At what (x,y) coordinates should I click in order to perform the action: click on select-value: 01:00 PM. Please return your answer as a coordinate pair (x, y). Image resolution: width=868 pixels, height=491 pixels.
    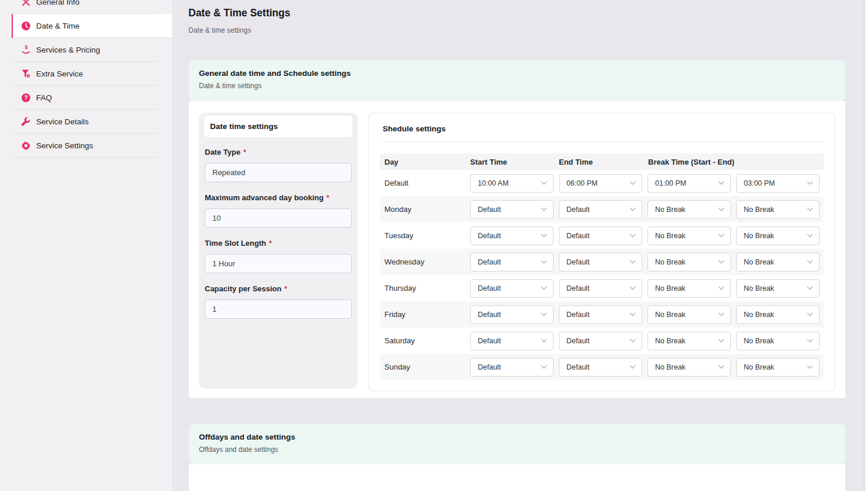
    Looking at the image, I should click on (671, 183).